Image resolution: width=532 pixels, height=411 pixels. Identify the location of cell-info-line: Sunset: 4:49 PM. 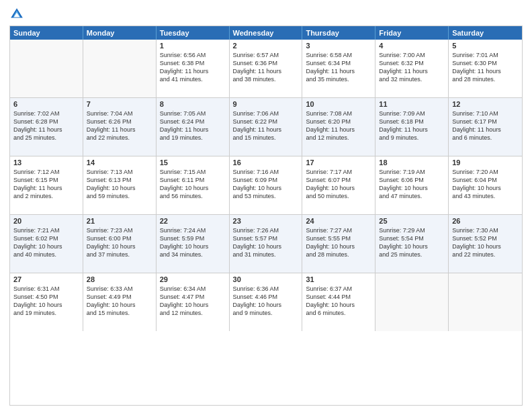
(120, 297).